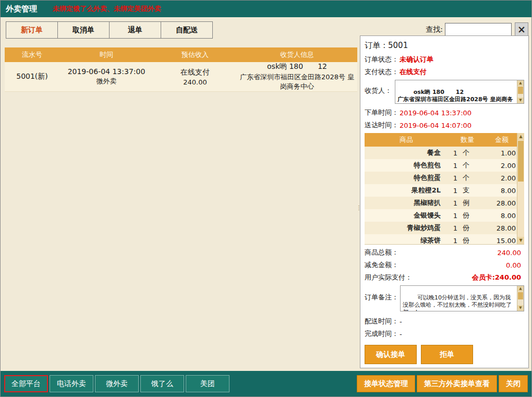 The width and height of the screenshot is (532, 397). Describe the element at coordinates (521, 189) in the screenshot. I see `items-scrollbar: ▲ ▼` at that location.